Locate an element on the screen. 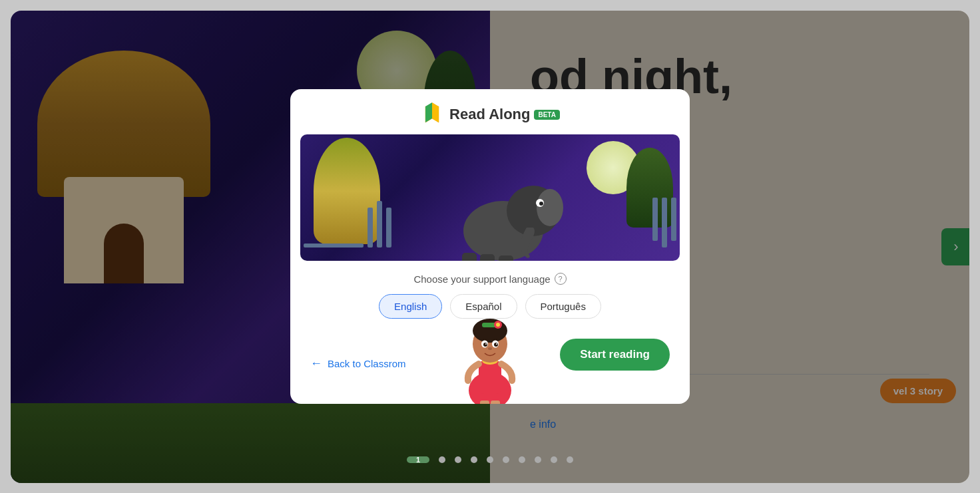 Image resolution: width=980 pixels, height=493 pixels. beta-badge: BETA is located at coordinates (547, 114).